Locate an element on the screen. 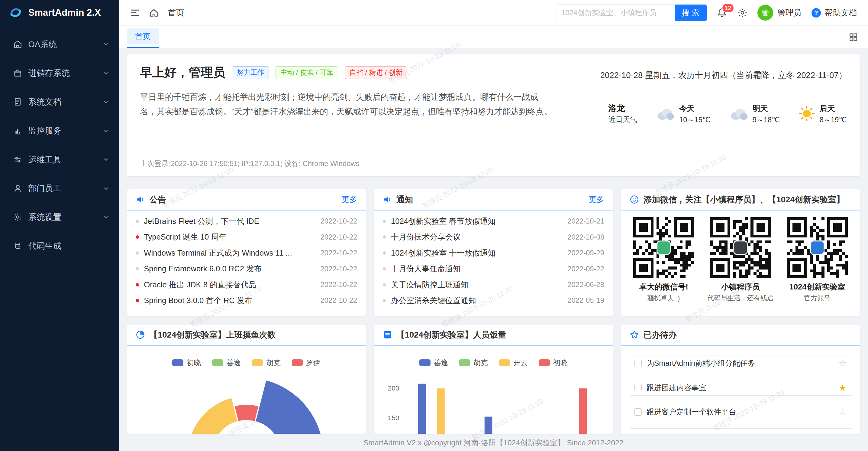 The height and width of the screenshot is (451, 868). horn-icon is located at coordinates (388, 199).